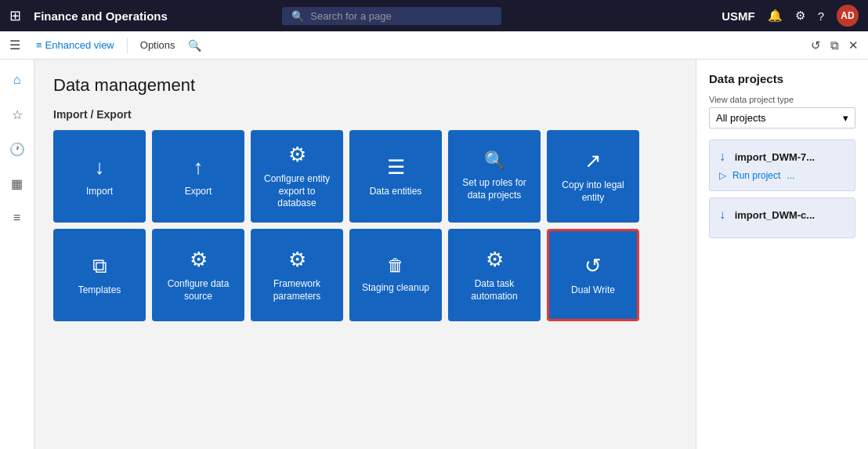 Image resolution: width=868 pixels, height=449 pixels. I want to click on options-button: Options, so click(158, 45).